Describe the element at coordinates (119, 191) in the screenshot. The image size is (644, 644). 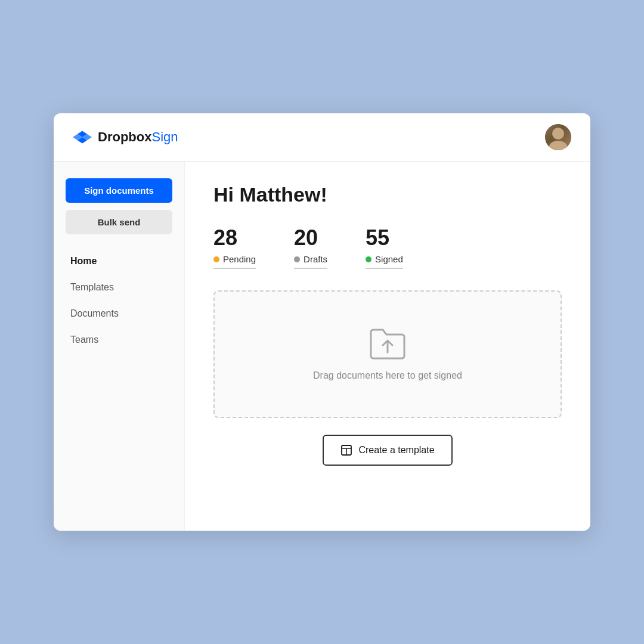
I see `sign-documents-button: Sign documents` at that location.